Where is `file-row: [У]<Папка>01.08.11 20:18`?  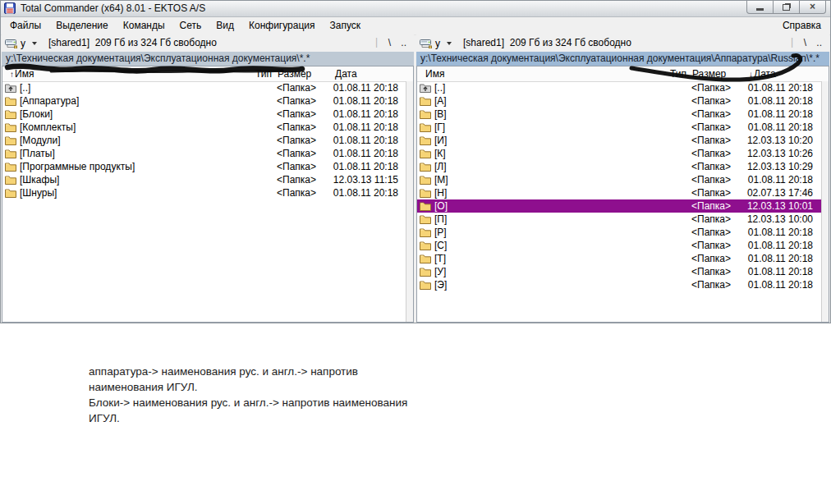
file-row: [У]<Папка>01.08.11 20:18 is located at coordinates (619, 272).